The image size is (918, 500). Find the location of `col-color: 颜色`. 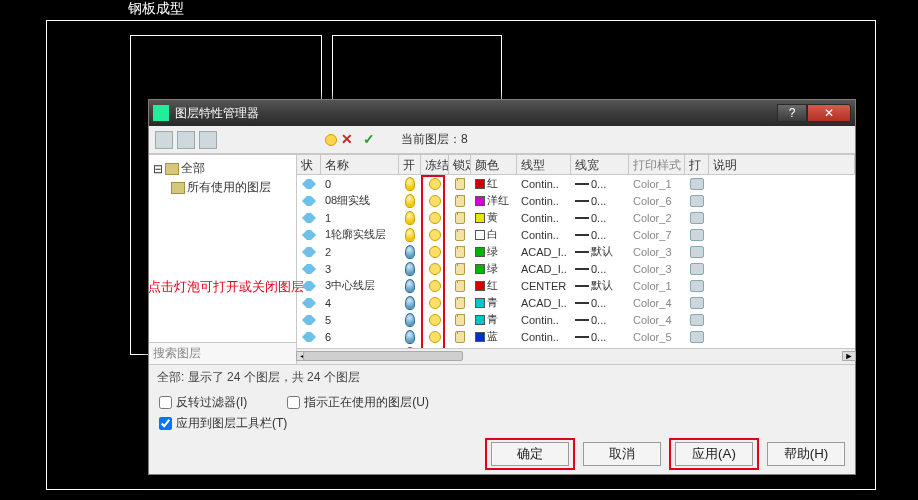

col-color: 颜色 is located at coordinates (494, 164).